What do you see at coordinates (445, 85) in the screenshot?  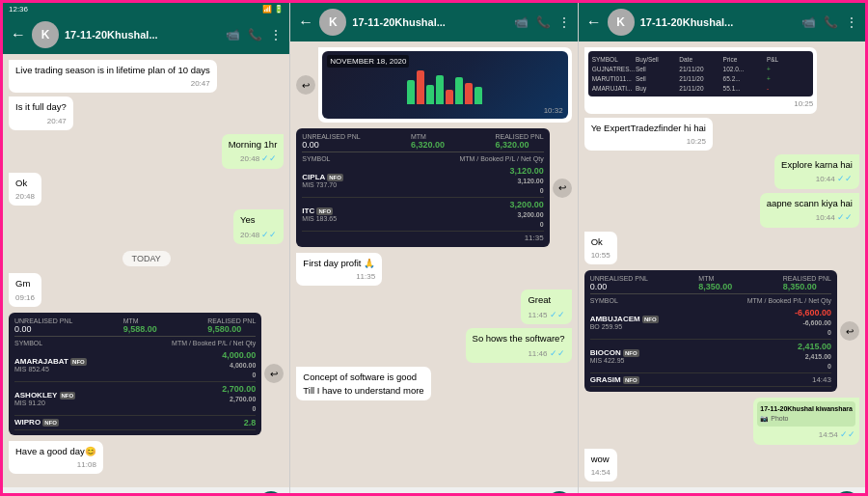 I see `screenshot-msg: NOVEMBER 18, 2020` at bounding box center [445, 85].